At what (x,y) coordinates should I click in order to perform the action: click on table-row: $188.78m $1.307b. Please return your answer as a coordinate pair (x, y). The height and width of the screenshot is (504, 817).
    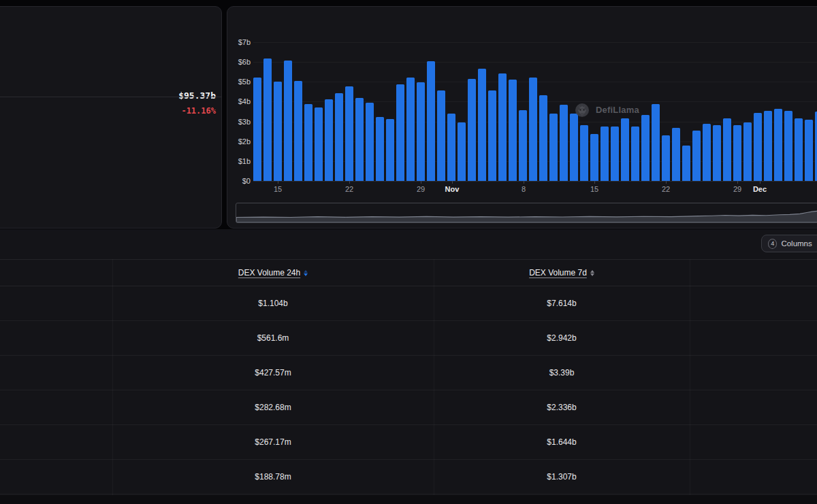
    Looking at the image, I should click on (408, 477).